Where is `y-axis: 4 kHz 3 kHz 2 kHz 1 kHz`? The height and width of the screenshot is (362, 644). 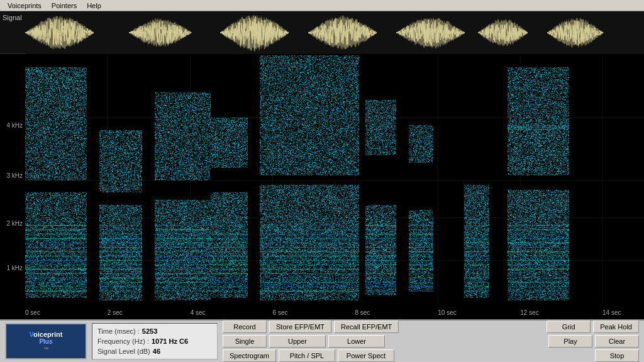 y-axis: 4 kHz 3 kHz 2 kHz 1 kHz is located at coordinates (13, 180).